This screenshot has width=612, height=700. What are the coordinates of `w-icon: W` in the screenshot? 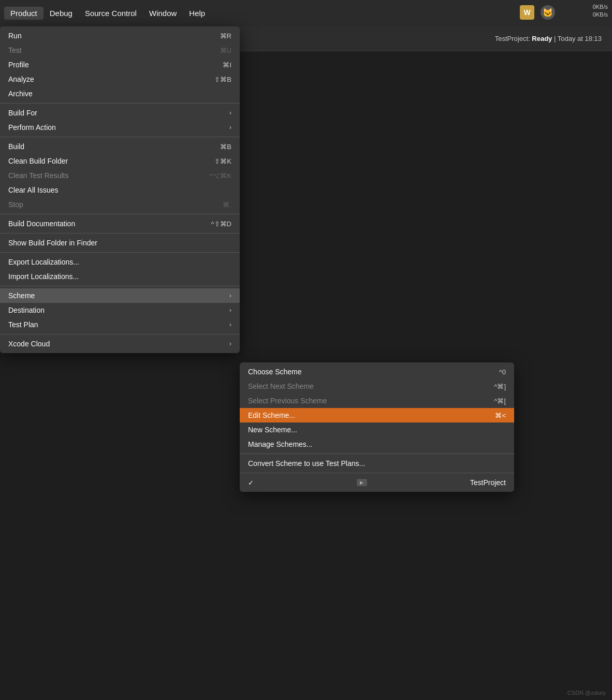 It's located at (527, 12).